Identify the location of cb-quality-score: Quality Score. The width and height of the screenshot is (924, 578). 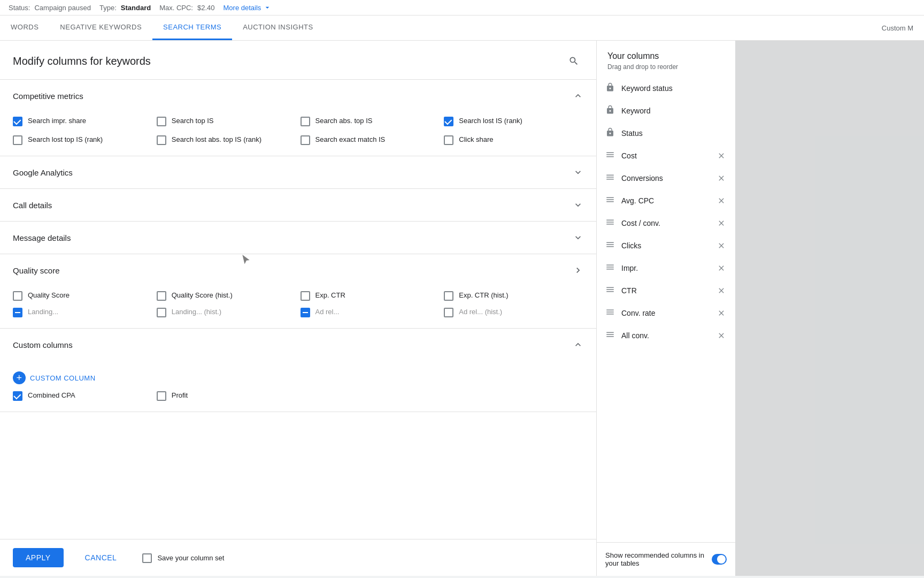
(82, 295).